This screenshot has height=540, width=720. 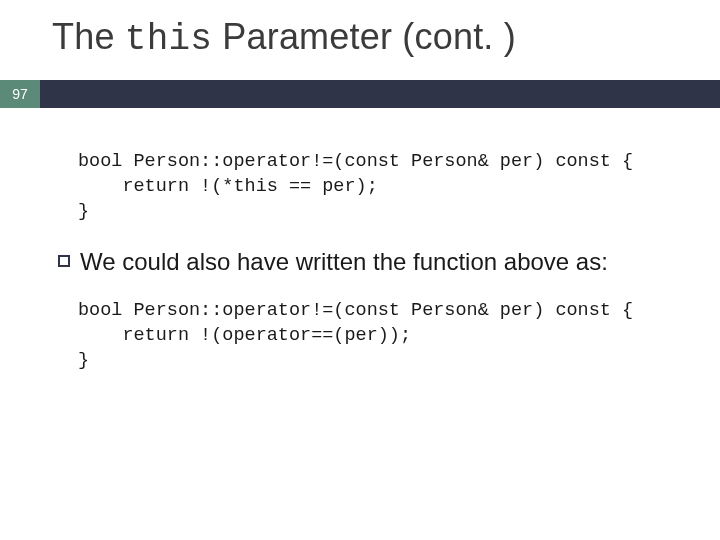 I want to click on page-number-badge: 97, so click(x=20, y=94).